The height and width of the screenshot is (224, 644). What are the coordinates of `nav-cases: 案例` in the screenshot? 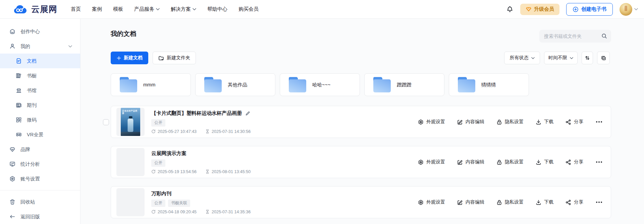 It's located at (97, 9).